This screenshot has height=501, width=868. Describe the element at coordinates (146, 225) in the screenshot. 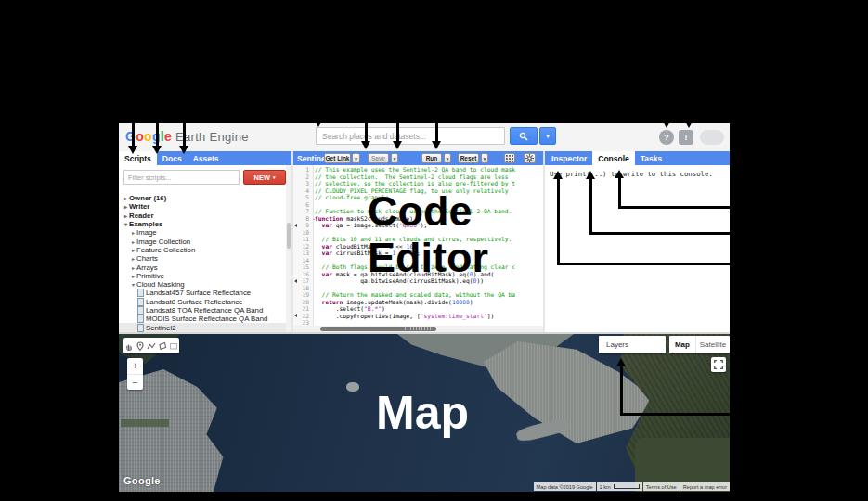

I see `script-tree-label: Examples` at that location.